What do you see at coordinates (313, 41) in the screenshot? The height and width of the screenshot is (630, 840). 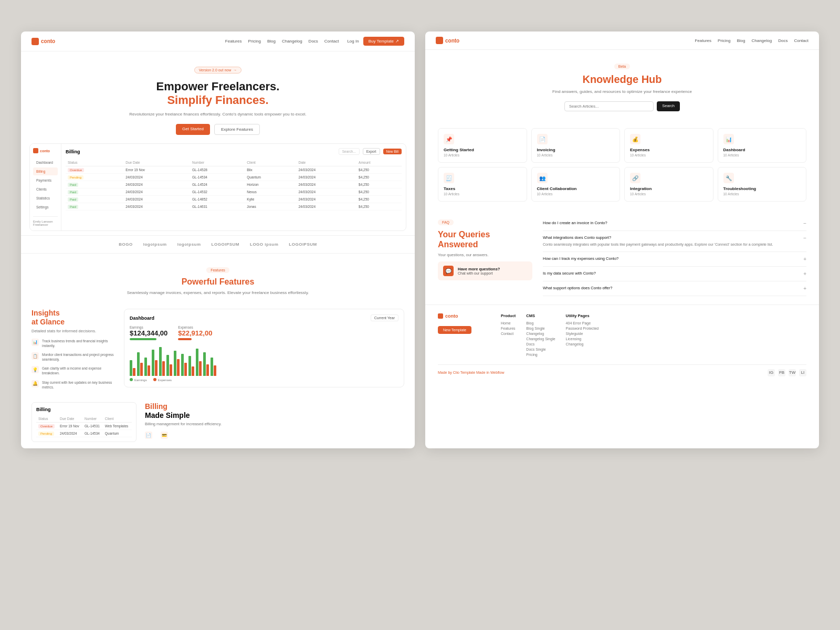 I see `nav-docs: Docs` at bounding box center [313, 41].